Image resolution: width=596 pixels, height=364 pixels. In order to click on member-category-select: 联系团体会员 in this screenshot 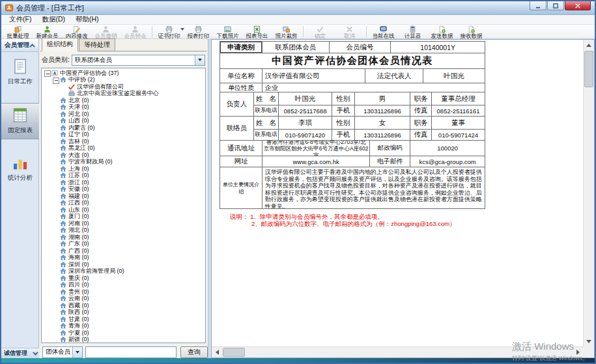, I will do `click(138, 60)`.